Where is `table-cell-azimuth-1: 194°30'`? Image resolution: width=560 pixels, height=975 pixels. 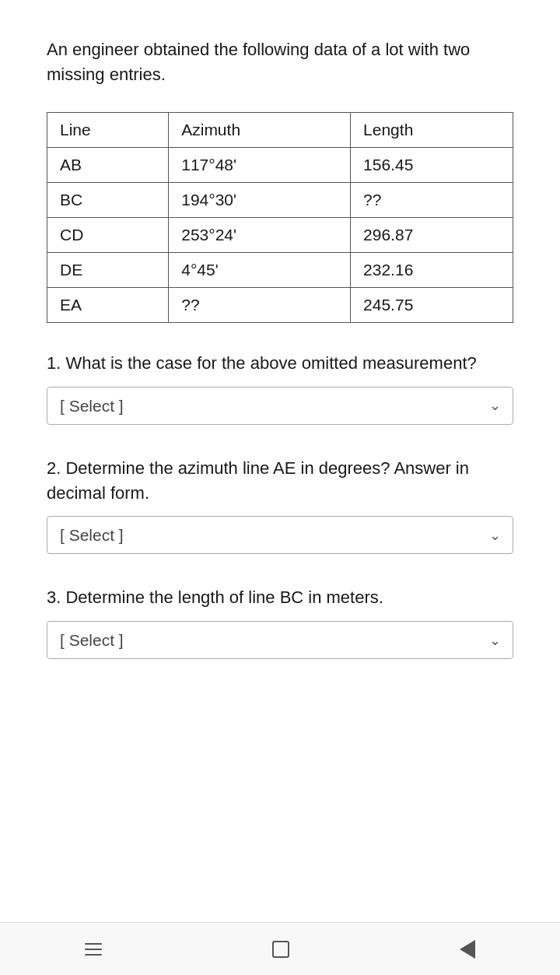
table-cell-azimuth-1: 194°30' is located at coordinates (260, 199).